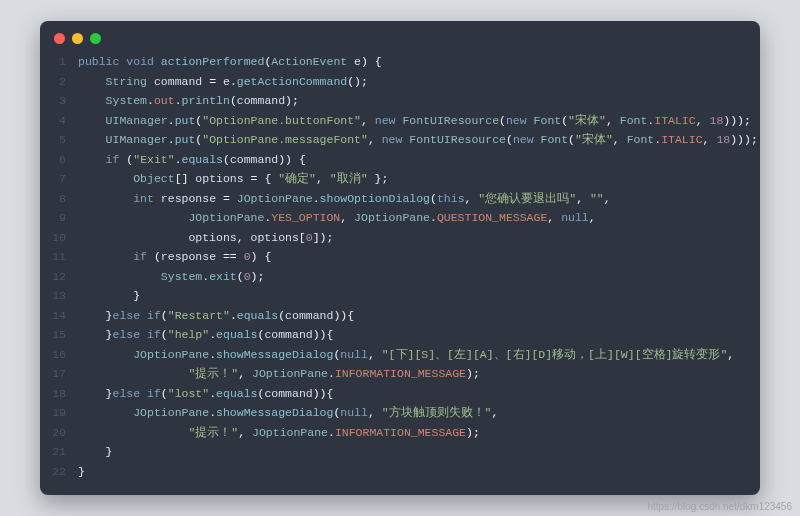  I want to click on line-number: 5, so click(57, 140).